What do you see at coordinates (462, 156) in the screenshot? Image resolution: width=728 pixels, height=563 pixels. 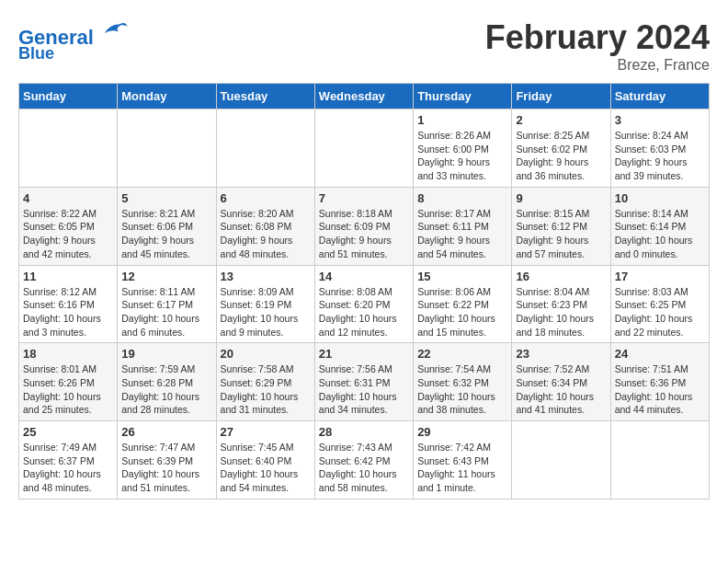 I see `day-info: Sunrise: 8:26 AM Sunset: 6:00 PM Dayligh…` at bounding box center [462, 156].